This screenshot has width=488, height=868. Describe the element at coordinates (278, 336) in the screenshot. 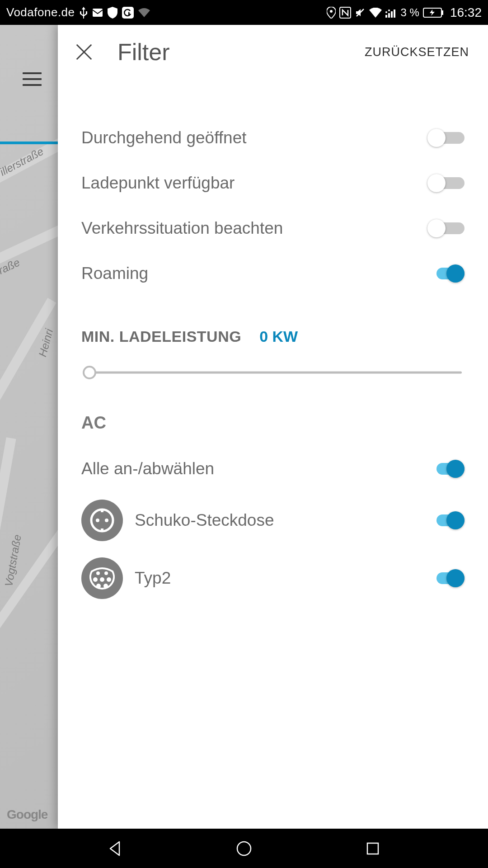

I see `min-power-value: 0 KW` at that location.